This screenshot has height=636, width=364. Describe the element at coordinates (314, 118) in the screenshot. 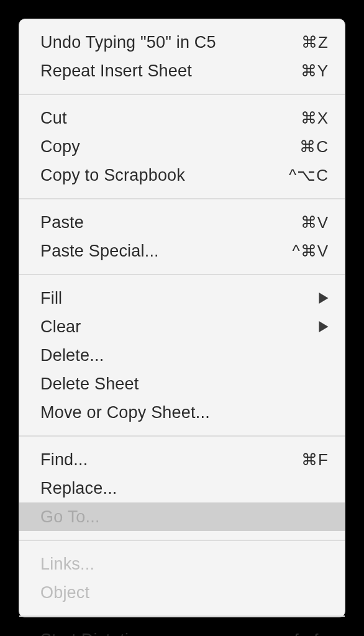

I see `menu-item-shortcut: ⌘X` at that location.